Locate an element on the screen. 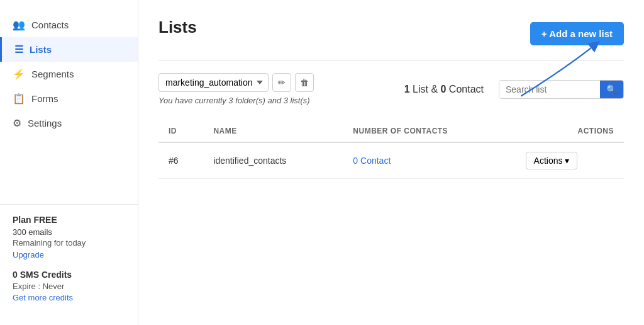  row-id: #6 is located at coordinates (181, 161).